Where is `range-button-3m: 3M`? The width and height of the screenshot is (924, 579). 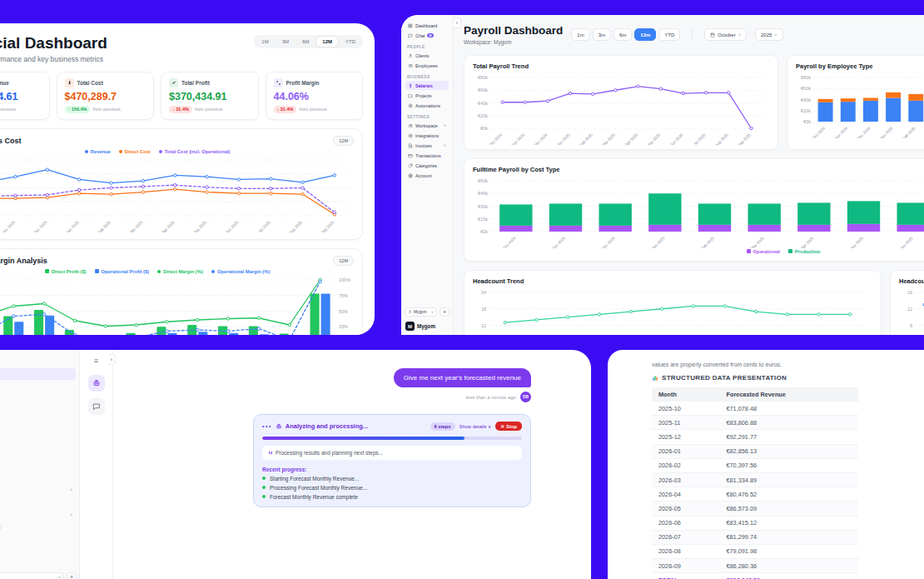 range-button-3m: 3M is located at coordinates (286, 42).